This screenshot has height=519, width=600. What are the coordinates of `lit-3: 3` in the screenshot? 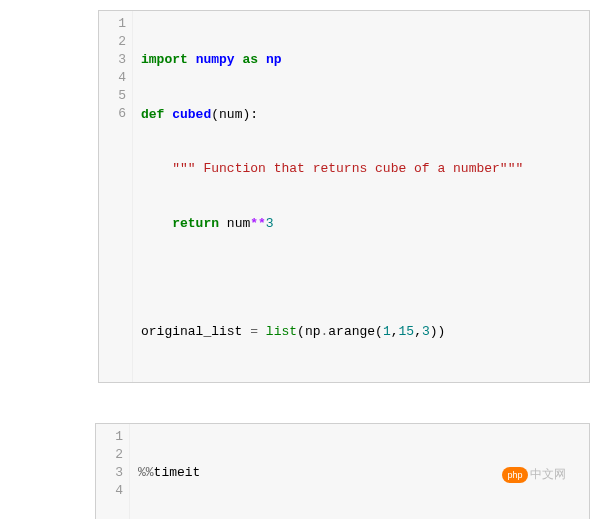 It's located at (270, 224).